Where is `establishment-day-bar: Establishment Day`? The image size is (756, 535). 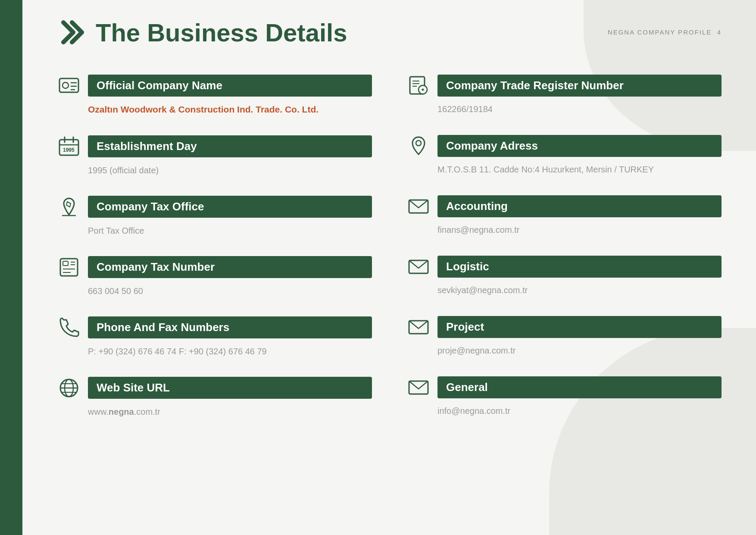
establishment-day-bar: Establishment Day is located at coordinates (230, 147).